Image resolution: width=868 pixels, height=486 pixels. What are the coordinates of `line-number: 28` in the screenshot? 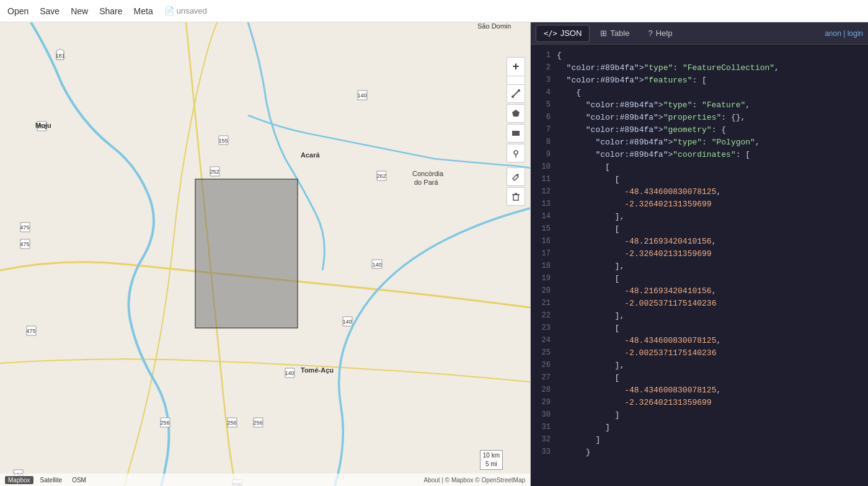 It's located at (544, 391).